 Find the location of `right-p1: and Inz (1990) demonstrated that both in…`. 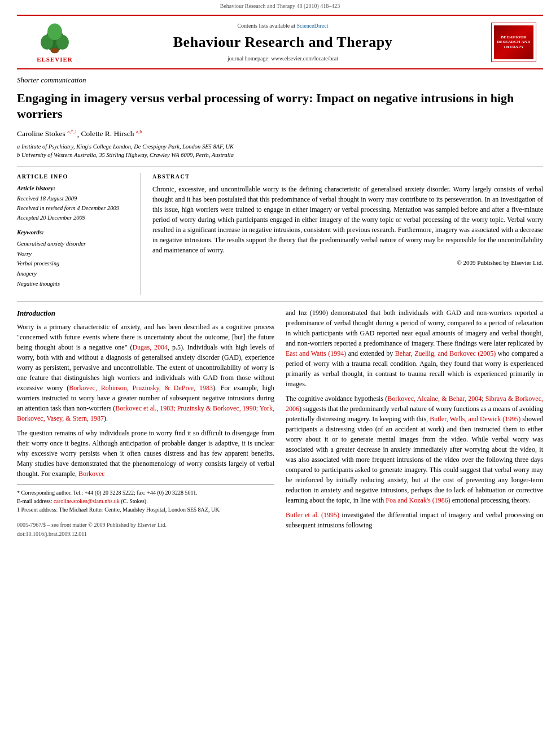

right-p1: and Inz (1990) demonstrated that both in… is located at coordinates (414, 348).